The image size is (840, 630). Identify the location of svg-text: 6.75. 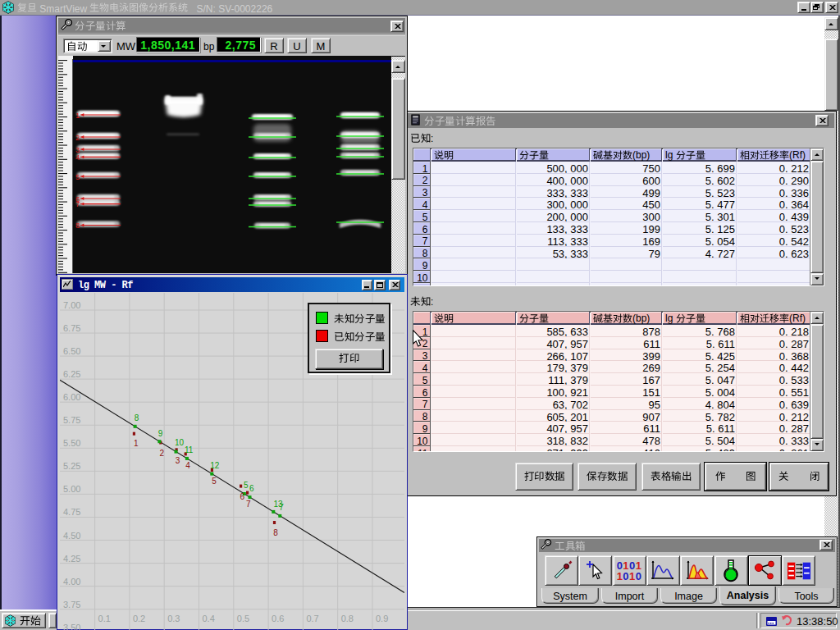
(72, 328).